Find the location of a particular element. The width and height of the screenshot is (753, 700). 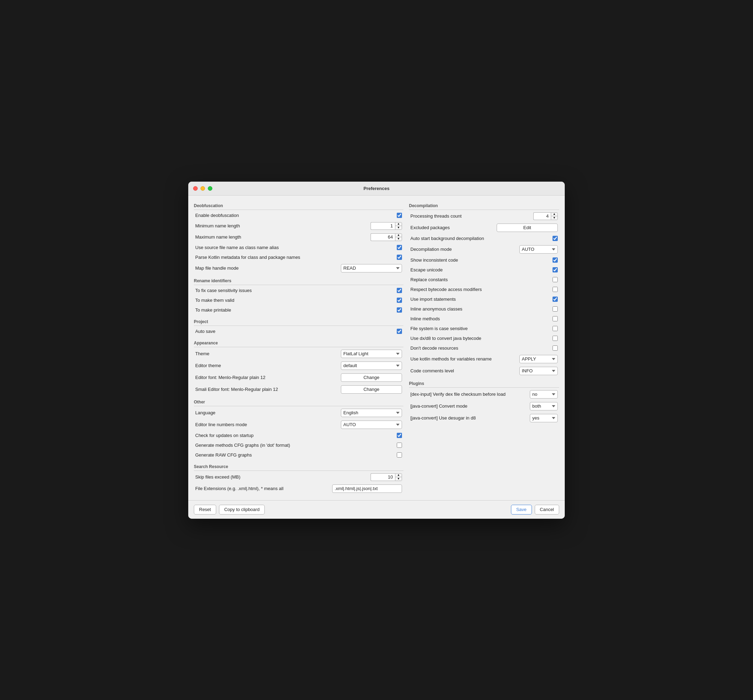

spinner-down-threads: ▼ is located at coordinates (555, 218).